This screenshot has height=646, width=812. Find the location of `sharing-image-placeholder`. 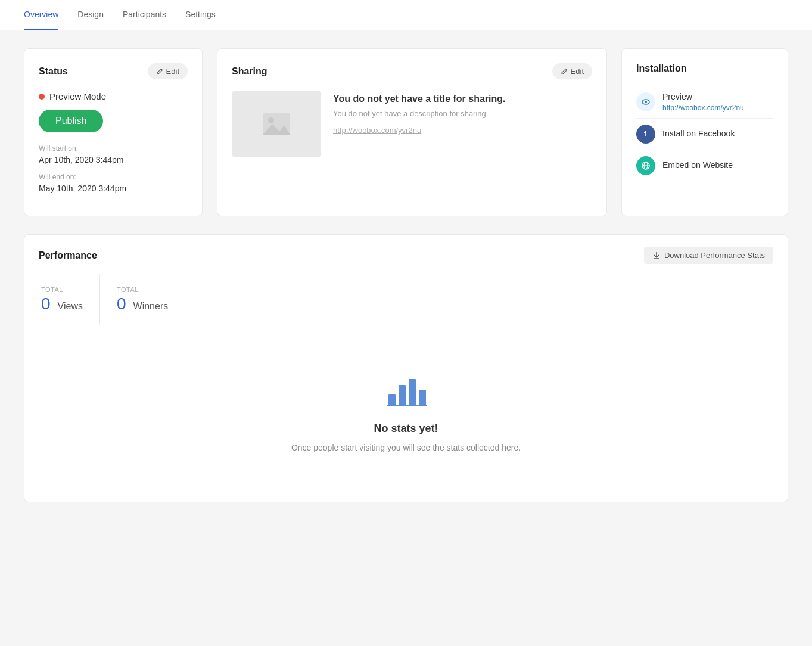

sharing-image-placeholder is located at coordinates (276, 124).